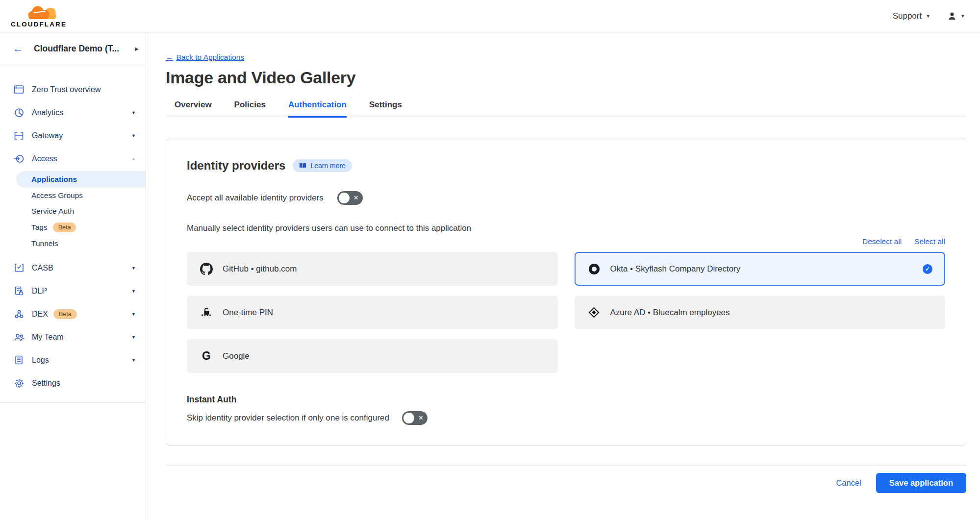 The height and width of the screenshot is (520, 980). I want to click on sidebar-nav: Zero Trust overview Analytics ▼, so click(73, 234).